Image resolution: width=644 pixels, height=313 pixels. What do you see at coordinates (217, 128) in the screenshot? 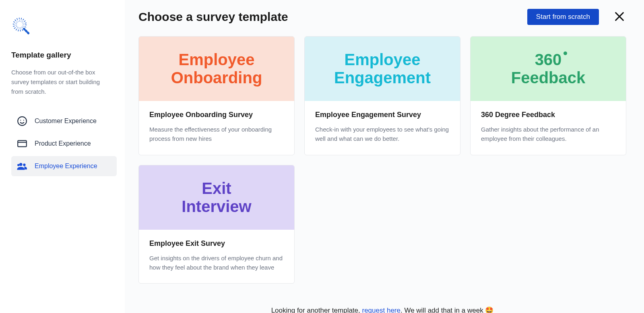
I see `template-body: Employee Onboarding SurveyMeasure the ef…` at bounding box center [217, 128].